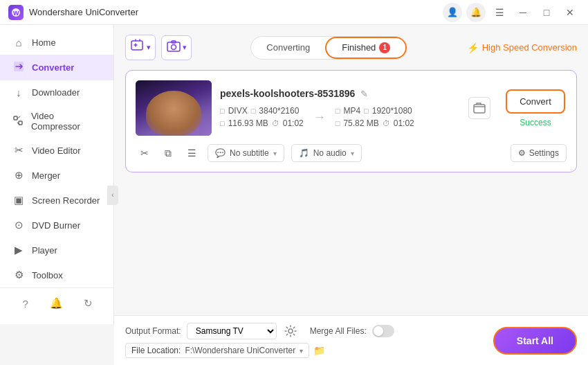 The width and height of the screenshot is (588, 365). I want to click on sidebar-item-screen-recorder: ▣ Screen Recorder, so click(57, 200).